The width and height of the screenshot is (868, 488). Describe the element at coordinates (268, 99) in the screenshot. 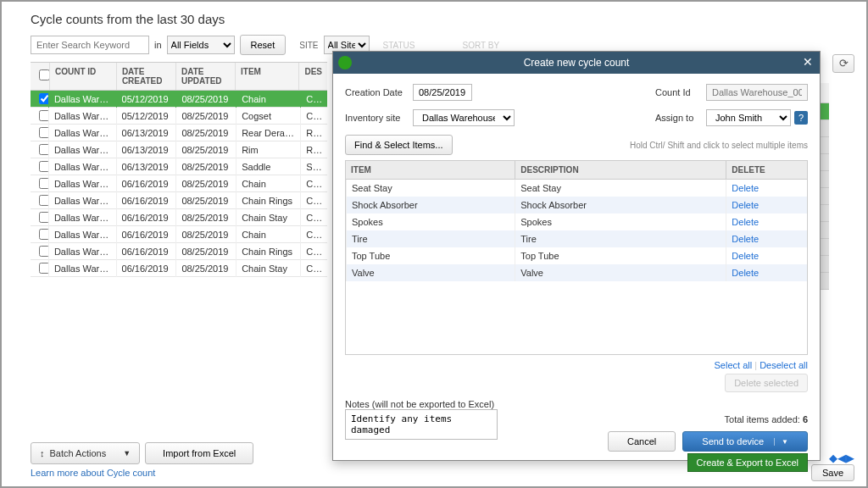

I see `cell-item: Chain` at that location.